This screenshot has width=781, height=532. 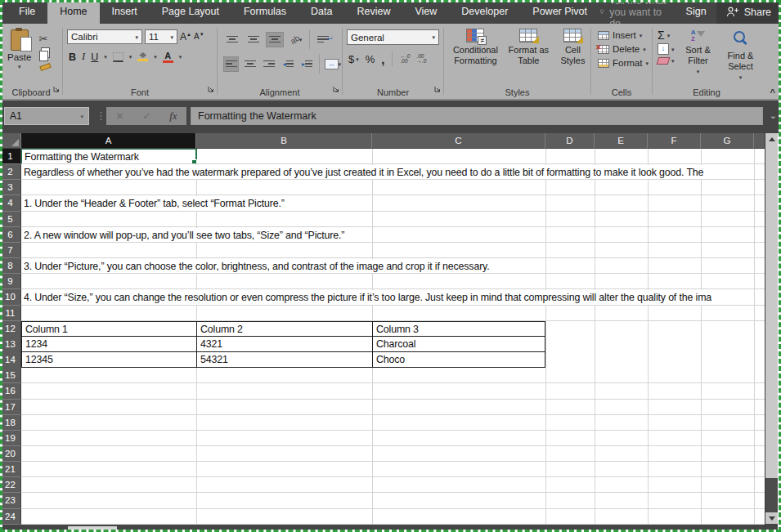 What do you see at coordinates (195, 162) in the screenshot?
I see `fill-handle` at bounding box center [195, 162].